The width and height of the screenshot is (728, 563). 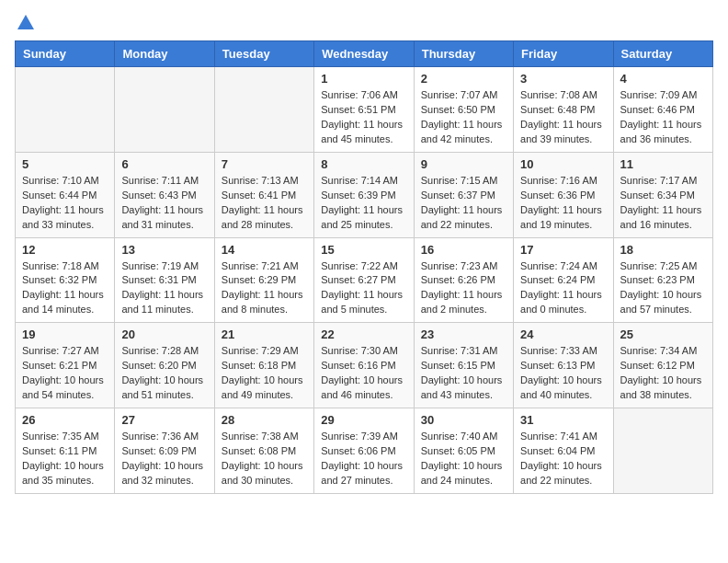 I want to click on day-info: Sunrise: 7:21 AM Sunset: 6:29 PM Dayligh…, so click(x=265, y=289).